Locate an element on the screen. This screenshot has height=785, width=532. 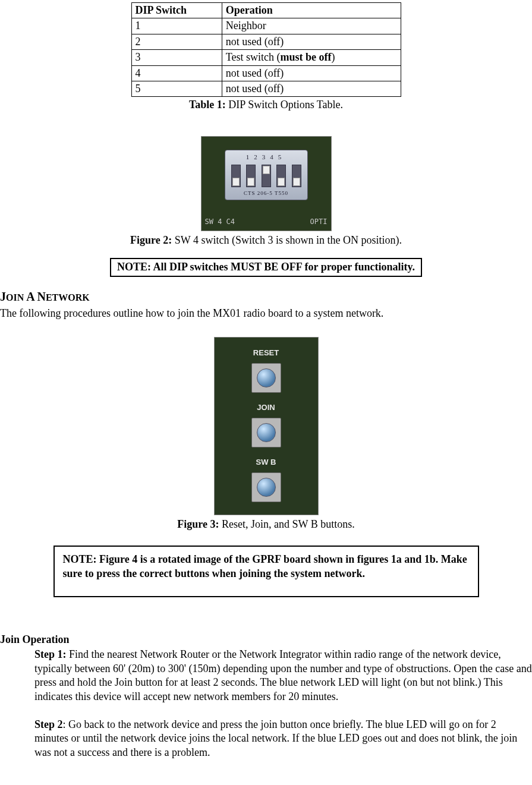
step-1-label: Step 1: is located at coordinates (51, 654).